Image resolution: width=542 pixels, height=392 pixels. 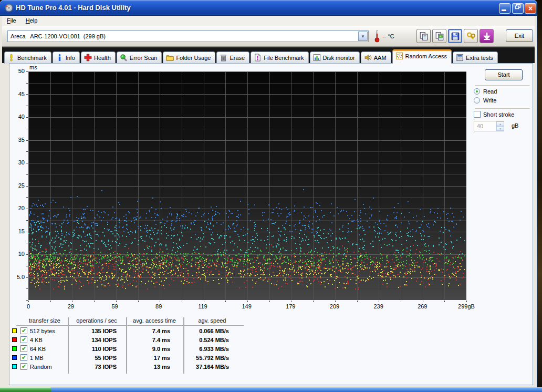 I want to click on copy-text-icon, so click(x=424, y=36).